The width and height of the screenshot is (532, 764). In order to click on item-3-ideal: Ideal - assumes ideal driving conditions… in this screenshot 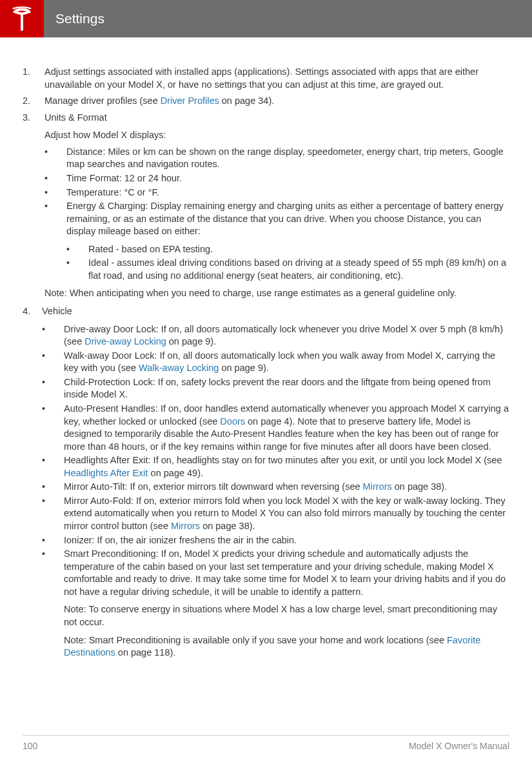, I will do `click(288, 270)`.